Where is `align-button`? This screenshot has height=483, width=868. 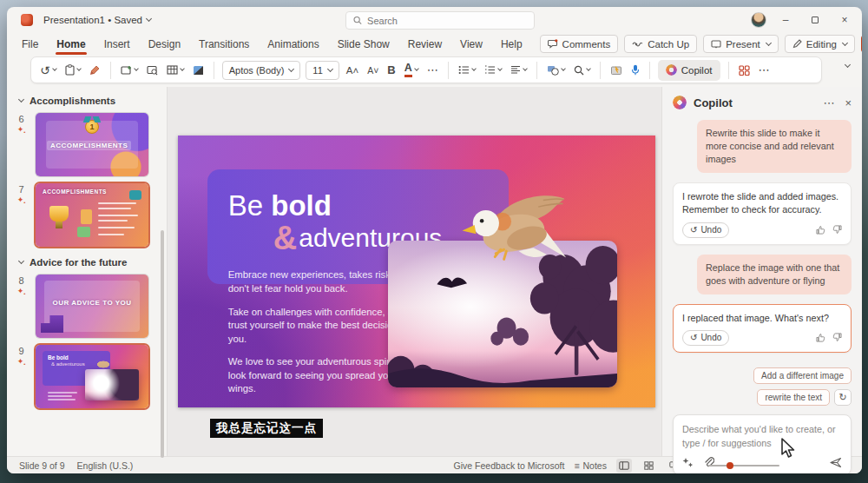
align-button is located at coordinates (519, 69).